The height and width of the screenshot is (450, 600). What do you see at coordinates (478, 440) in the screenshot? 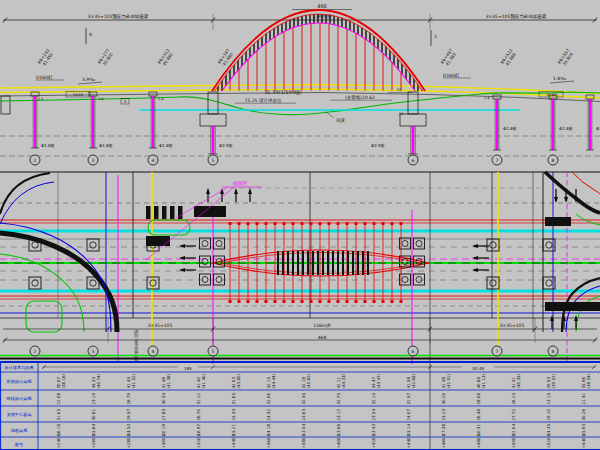
I see `stake-value: +480.0` at bounding box center [478, 440].